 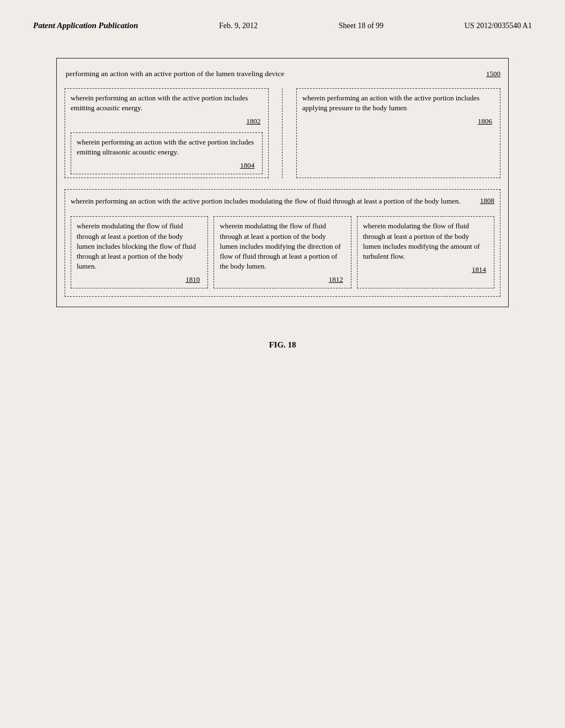 What do you see at coordinates (167, 165) in the screenshot?
I see `ref-1804: 1804` at bounding box center [167, 165].